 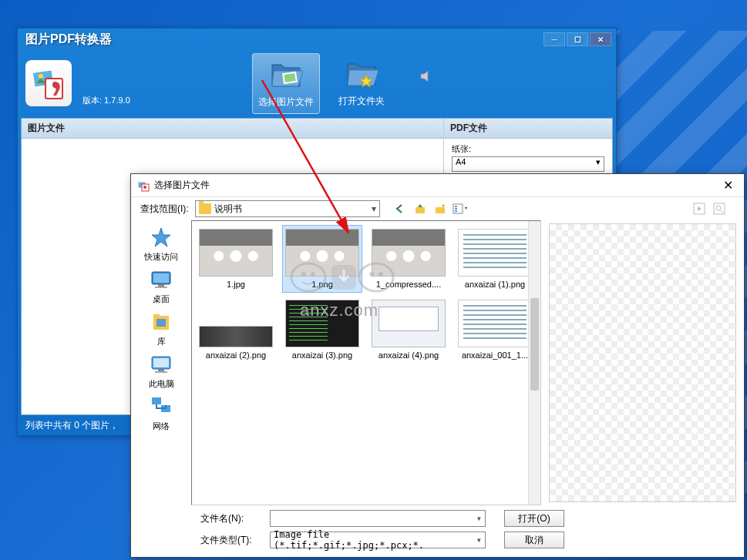 I want to click on file-item: anxaizai_001_1..., so click(x=495, y=330).